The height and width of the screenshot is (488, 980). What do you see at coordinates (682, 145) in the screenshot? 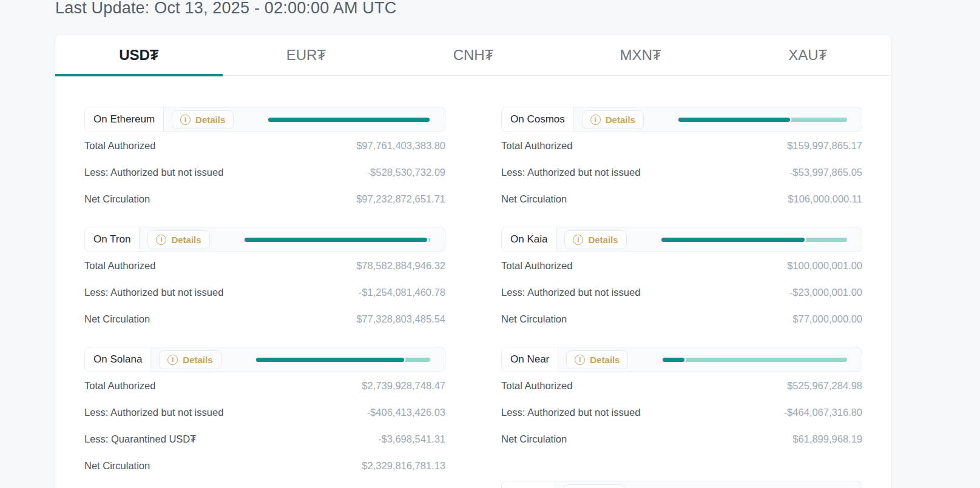
I see `stat-row: Total Authorized $159,997,865.17` at bounding box center [682, 145].